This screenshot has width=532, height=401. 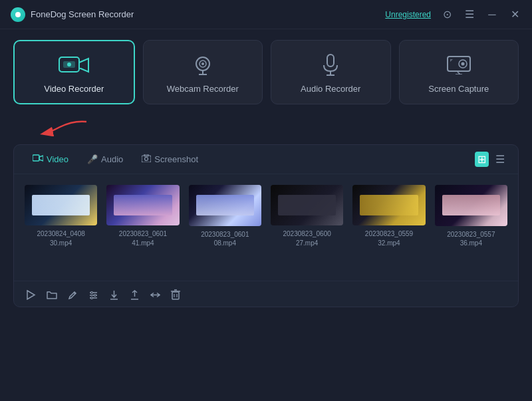 What do you see at coordinates (92, 160) in the screenshot?
I see `audio-tab-icon: 🎤` at bounding box center [92, 160].